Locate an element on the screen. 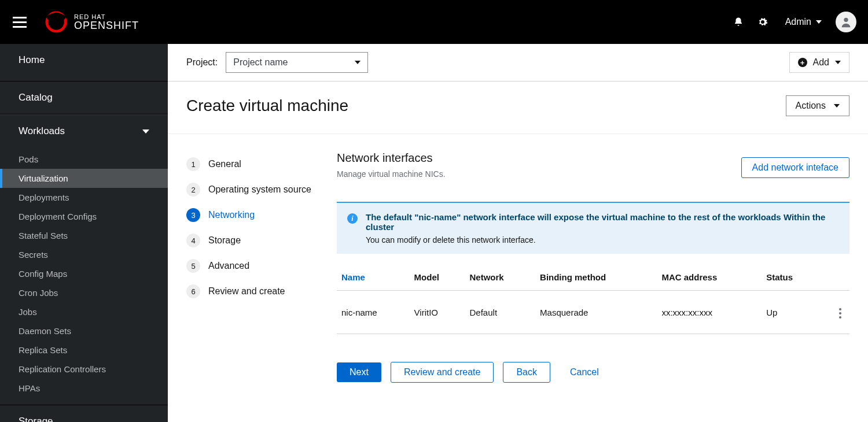 This screenshot has width=868, height=422. sidebar-item-config-maps: Config Maps is located at coordinates (84, 274).